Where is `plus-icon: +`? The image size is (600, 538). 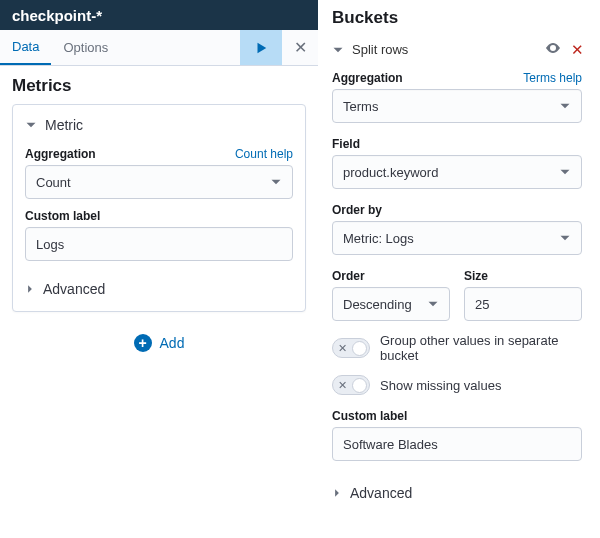 plus-icon: + is located at coordinates (143, 343).